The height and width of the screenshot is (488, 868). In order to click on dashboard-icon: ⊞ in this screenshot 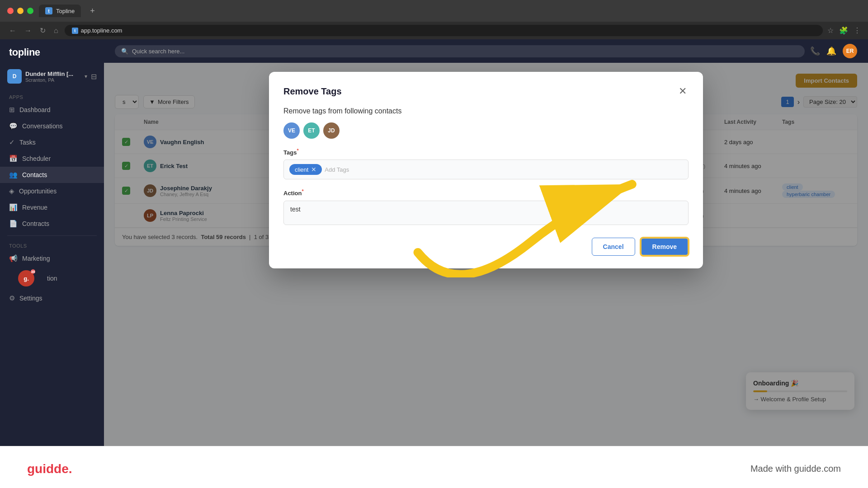, I will do `click(12, 110)`.